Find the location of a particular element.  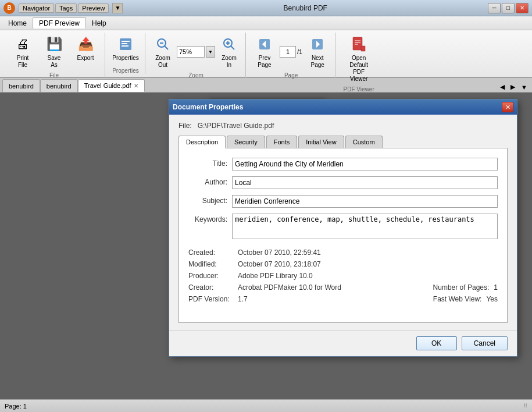

menu-help: Help is located at coordinates (99, 23).